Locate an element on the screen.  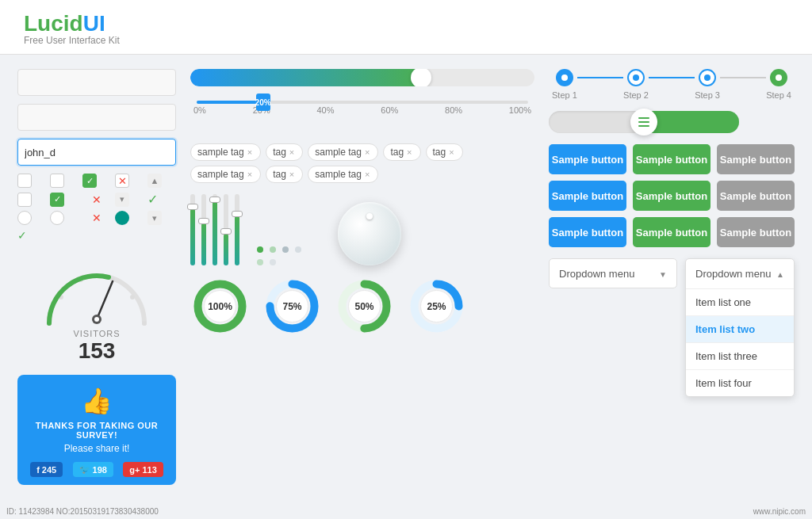
sample-button-9: Sample button is located at coordinates (756, 232).